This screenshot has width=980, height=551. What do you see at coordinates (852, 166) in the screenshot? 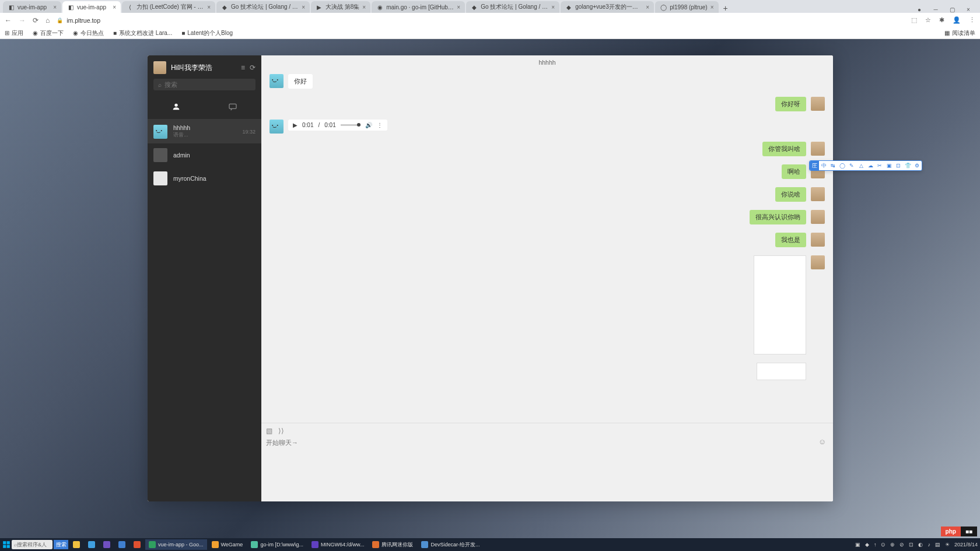
I see `ime-tool-icon: ✎` at bounding box center [852, 166].